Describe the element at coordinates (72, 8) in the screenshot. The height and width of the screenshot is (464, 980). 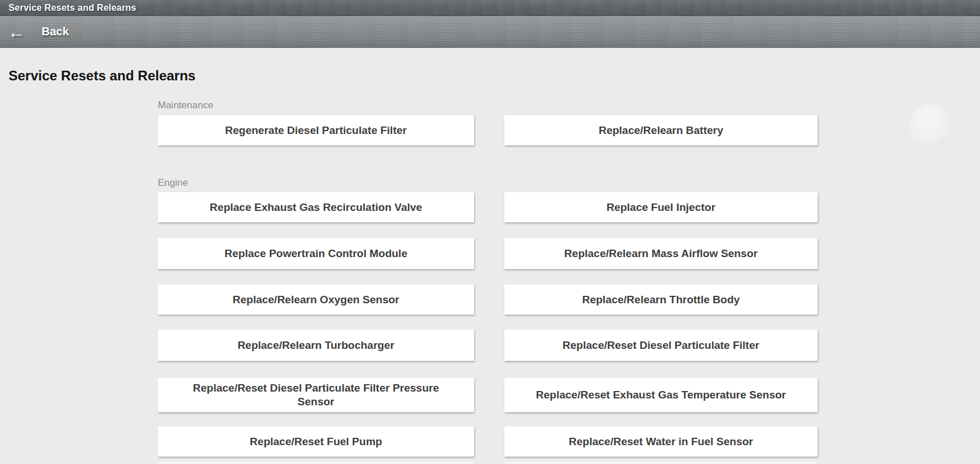
I see `titlebar-title: Service Resets and Relearns` at that location.